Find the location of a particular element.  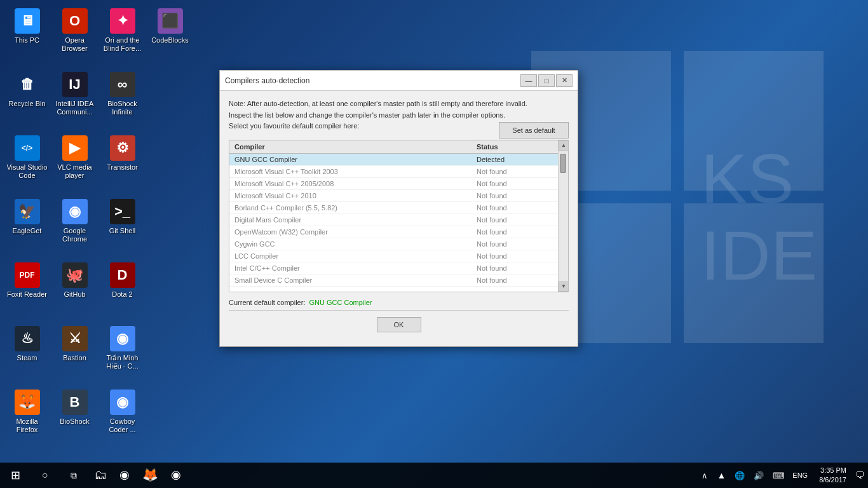

compiler-table-row: OpenWatcom (W32) CompilerNot found is located at coordinates (394, 233).